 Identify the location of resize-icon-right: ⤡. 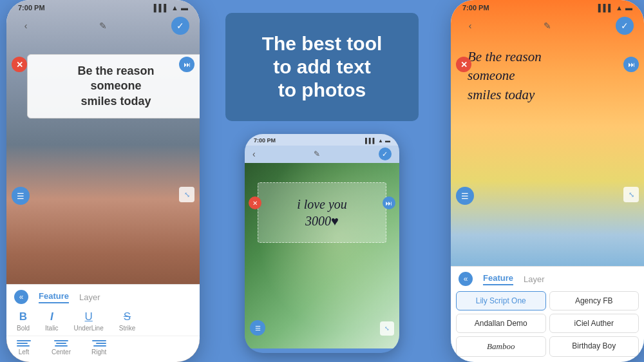
(631, 195).